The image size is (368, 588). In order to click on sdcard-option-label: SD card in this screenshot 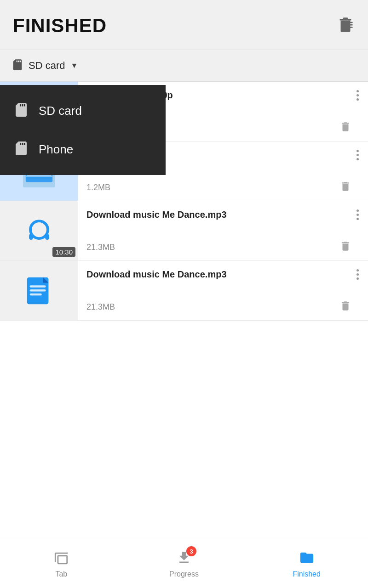, I will do `click(60, 111)`.